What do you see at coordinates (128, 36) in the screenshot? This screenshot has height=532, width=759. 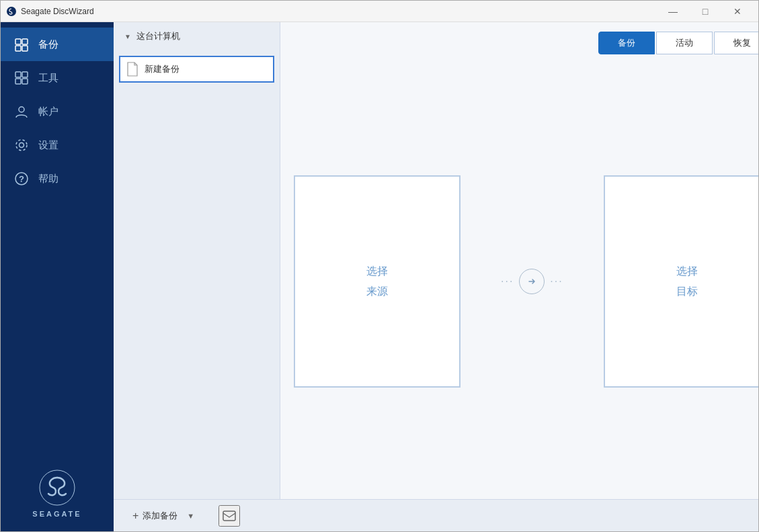 I see `chevron-icon: ▼` at bounding box center [128, 36].